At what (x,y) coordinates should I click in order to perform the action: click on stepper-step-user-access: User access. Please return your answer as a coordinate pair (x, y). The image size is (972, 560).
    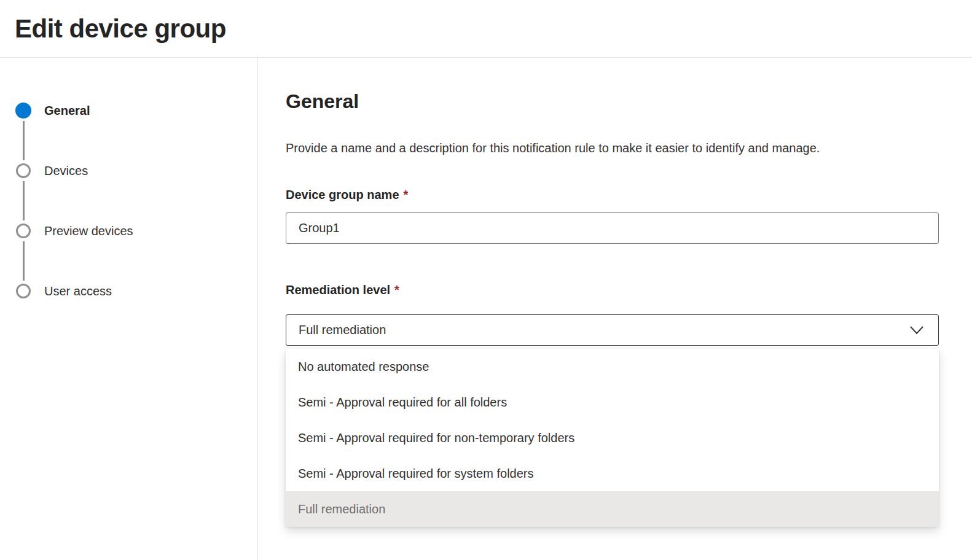
    Looking at the image, I should click on (136, 291).